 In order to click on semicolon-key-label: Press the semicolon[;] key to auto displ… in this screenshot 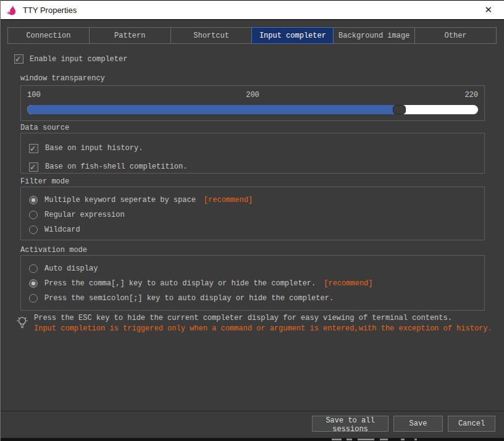, I will do `click(189, 298)`.